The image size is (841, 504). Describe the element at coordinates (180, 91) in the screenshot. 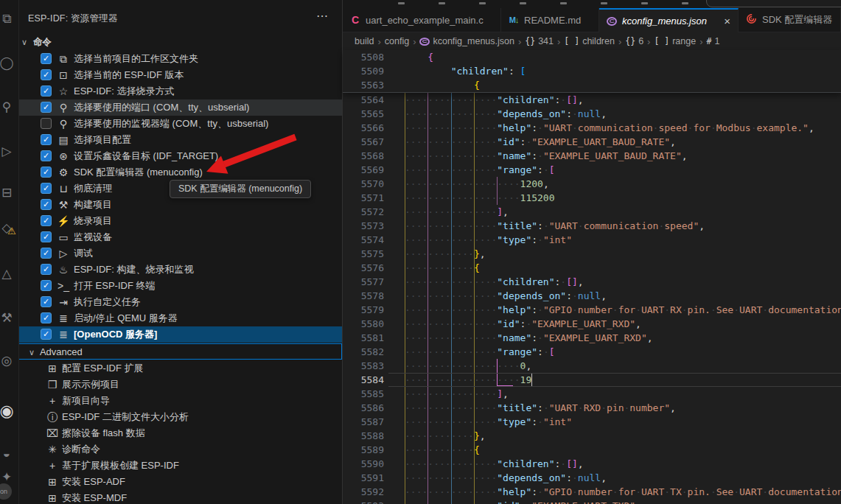

I see `sidebar-item-cmd-2: ✓☆ESP-IDF: 选择烧录方式` at that location.